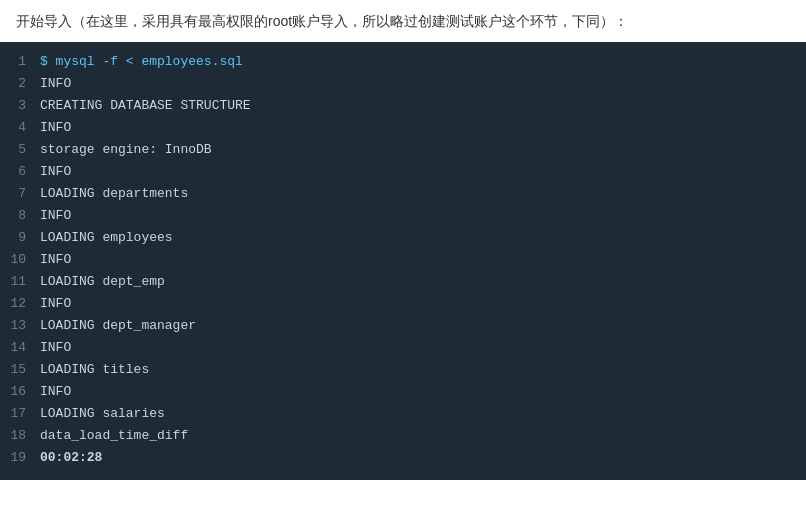 This screenshot has width=806, height=507. I want to click on code-line: 17LOADING salaries, so click(403, 415).